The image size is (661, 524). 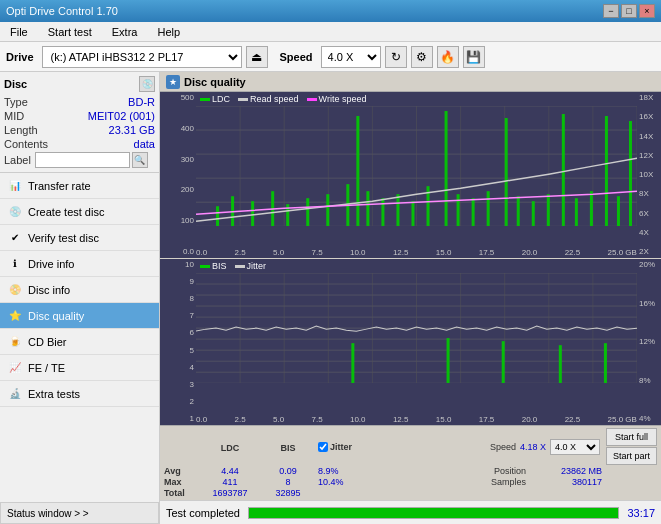 I want to click on lower-chart-svg, so click(x=416, y=328).